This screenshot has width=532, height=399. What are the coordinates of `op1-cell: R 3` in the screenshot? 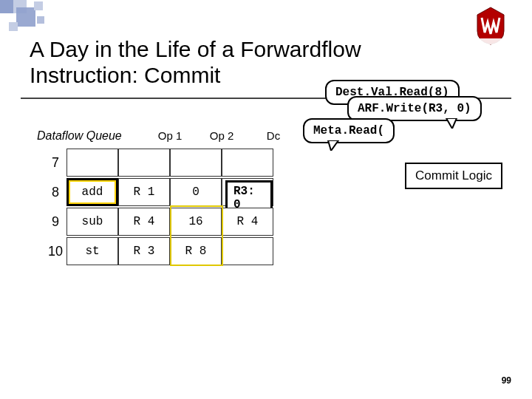 It's located at (144, 251).